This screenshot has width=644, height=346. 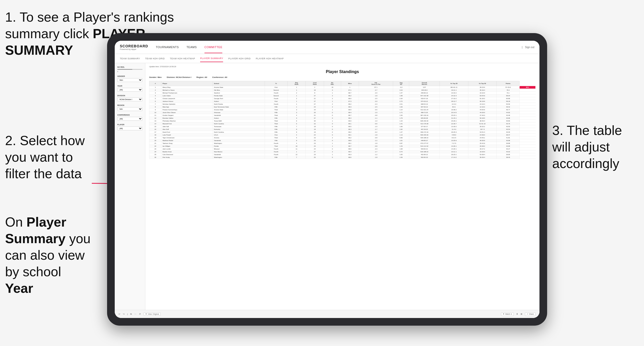 I want to click on conference-label: Conference, so click(x=130, y=115).